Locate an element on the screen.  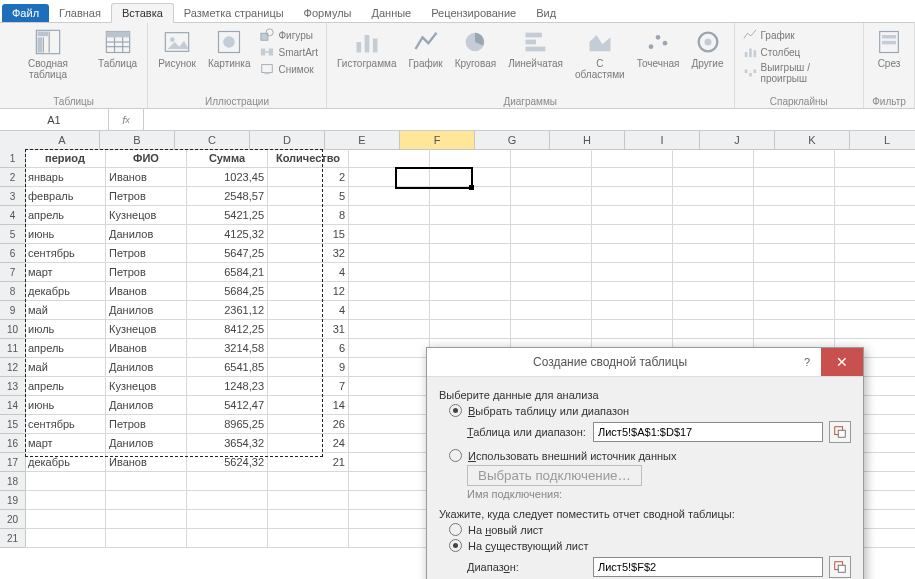
radio-external: Использовать внешний источник данных is located at coordinates (650, 456).